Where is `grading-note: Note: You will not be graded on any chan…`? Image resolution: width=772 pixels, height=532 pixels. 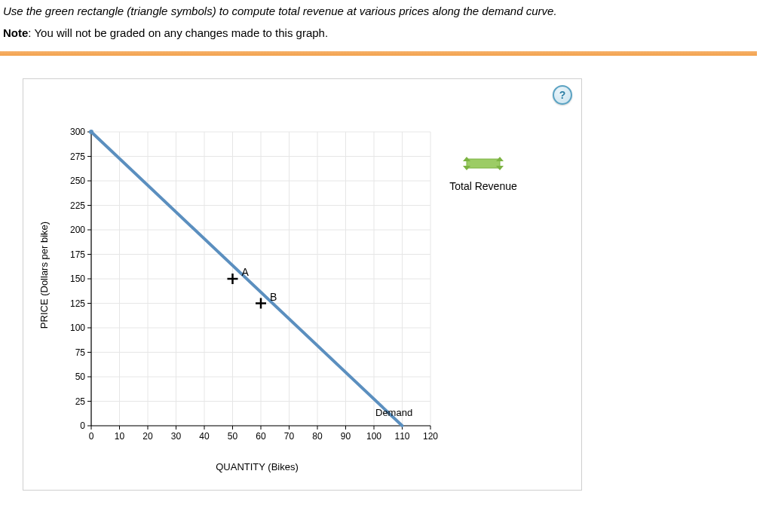
grading-note: Note: You will not be graded on any chan… is located at coordinates (386, 38).